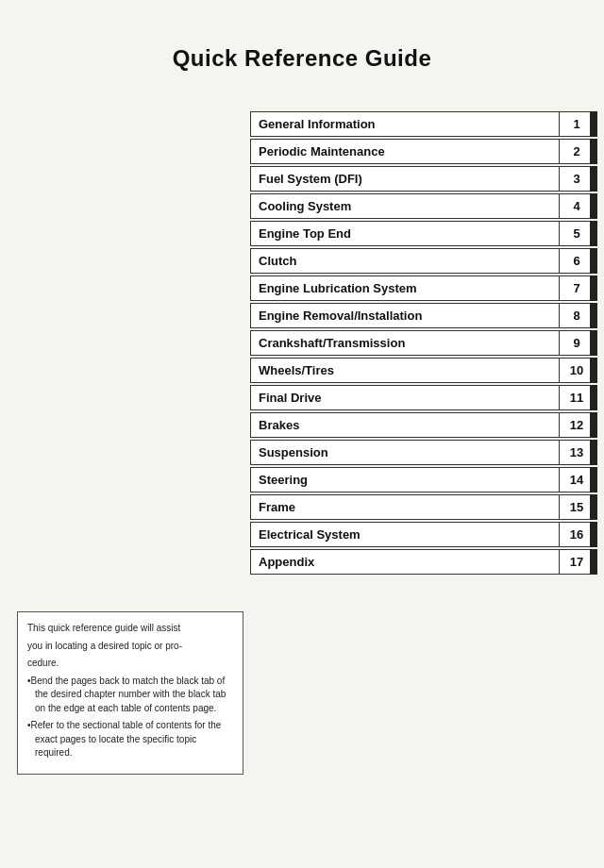 Image resolution: width=604 pixels, height=868 pixels. What do you see at coordinates (577, 315) in the screenshot?
I see `toc-number: 8` at bounding box center [577, 315].